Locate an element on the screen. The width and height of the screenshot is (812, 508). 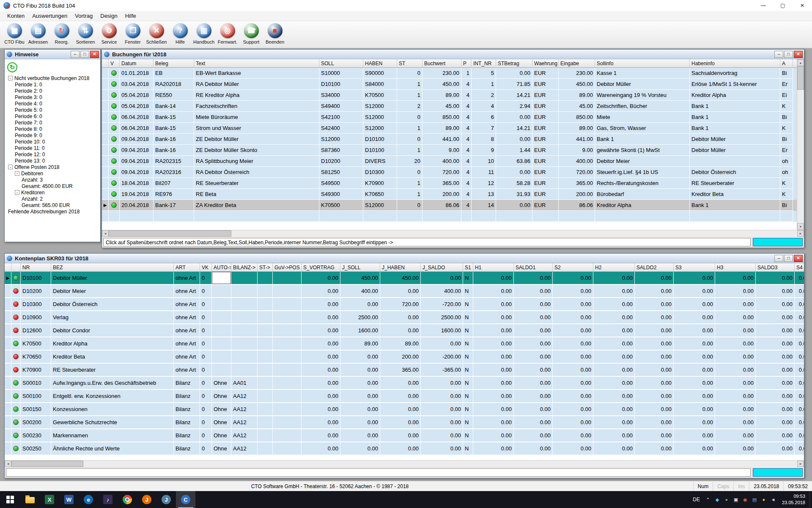
cell-j_soll: 450.00 is located at coordinates (360, 279).